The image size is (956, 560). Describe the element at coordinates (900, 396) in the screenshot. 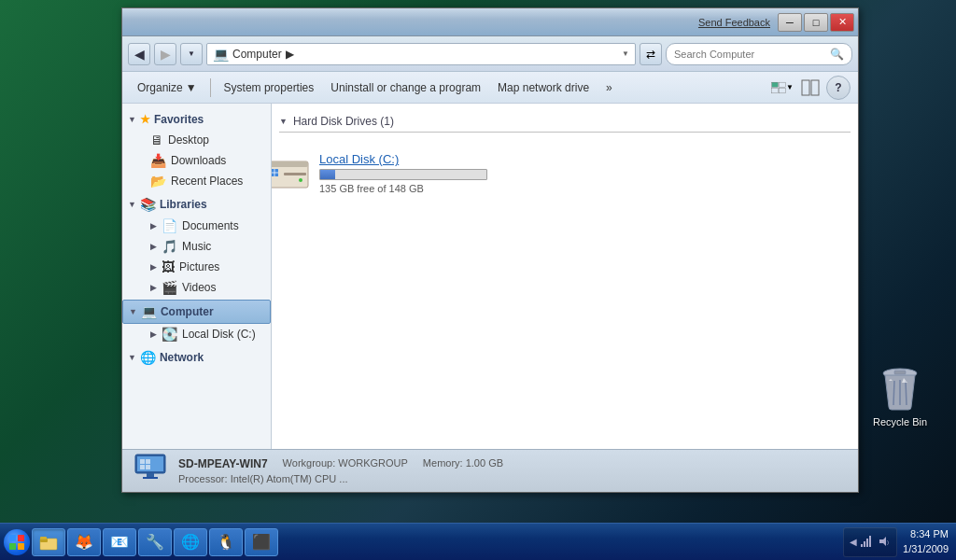

I see `recycle-bin: Recycle Bin` at that location.